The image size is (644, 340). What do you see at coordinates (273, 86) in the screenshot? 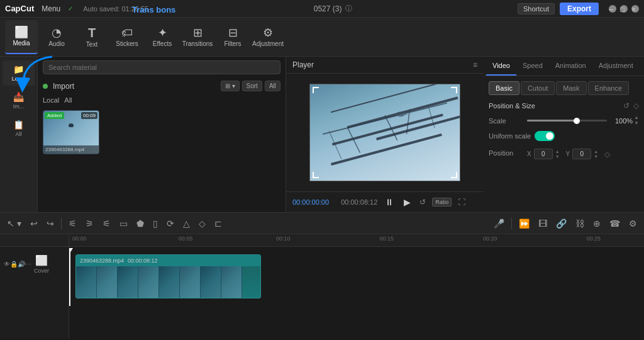
I see `all-filter-button: All` at bounding box center [273, 86].